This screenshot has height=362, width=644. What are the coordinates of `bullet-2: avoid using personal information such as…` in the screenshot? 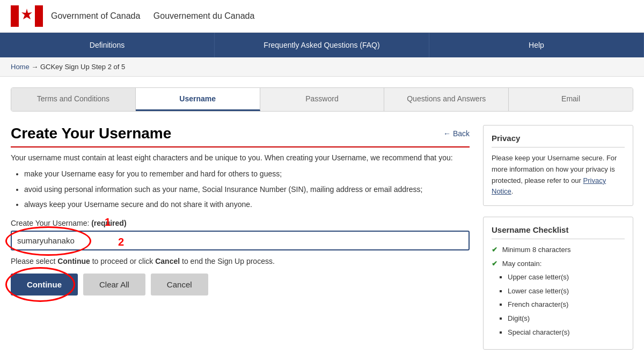 It's located at (247, 189).